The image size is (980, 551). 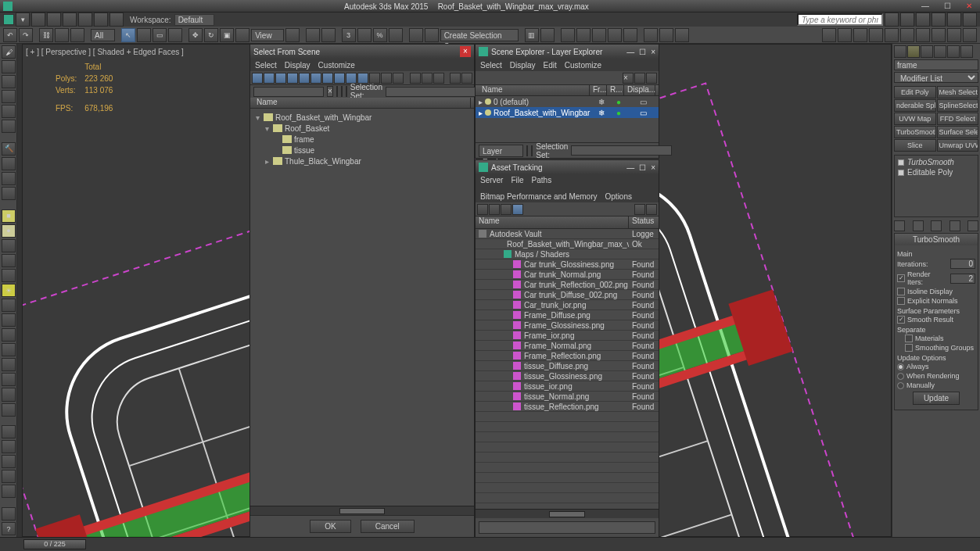 What do you see at coordinates (915, 92) in the screenshot?
I see `modifier-button: Edit Poly` at bounding box center [915, 92].